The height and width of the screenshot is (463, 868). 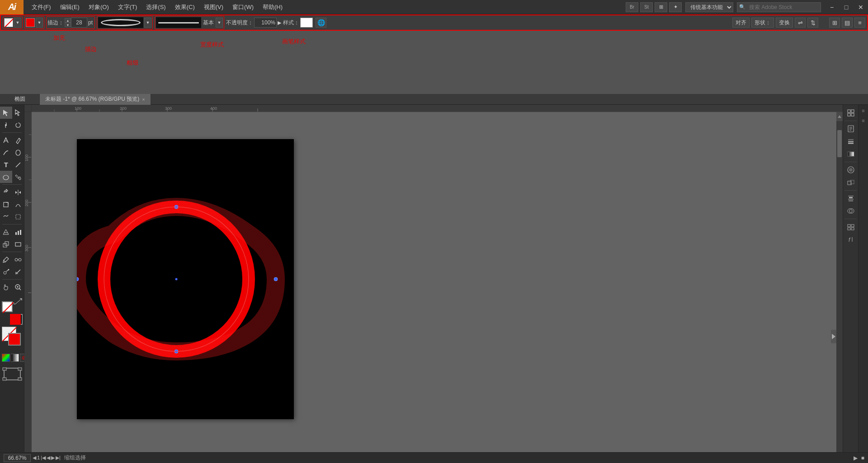 I want to click on zoom-down-btn: ◀, so click(x=34, y=458).